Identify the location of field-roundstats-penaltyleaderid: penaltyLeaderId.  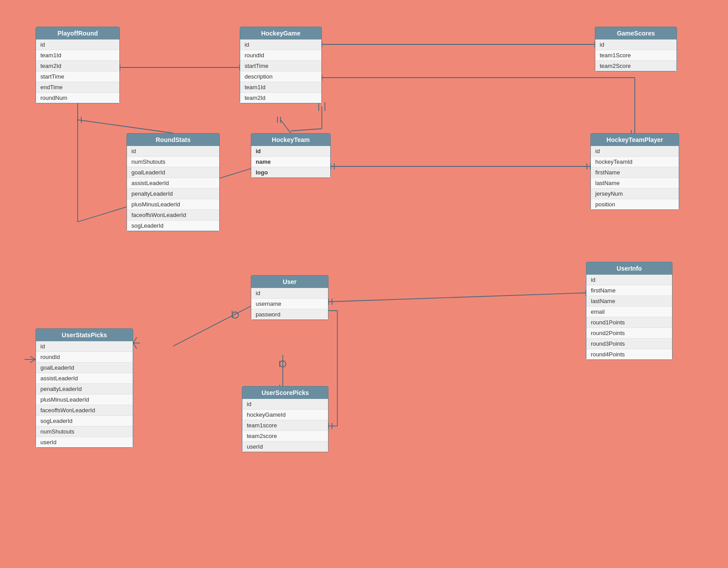
(173, 194).